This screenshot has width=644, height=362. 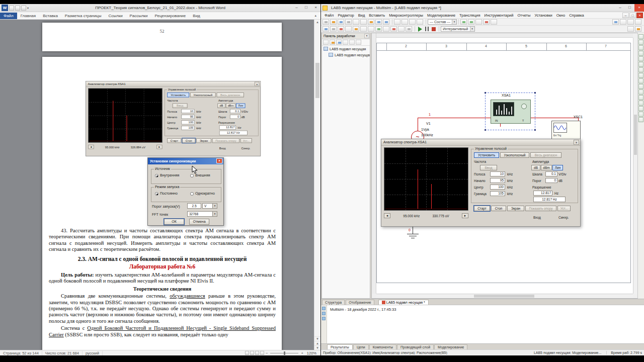 I want to click on doc-close-button: ×, so click(x=640, y=15).